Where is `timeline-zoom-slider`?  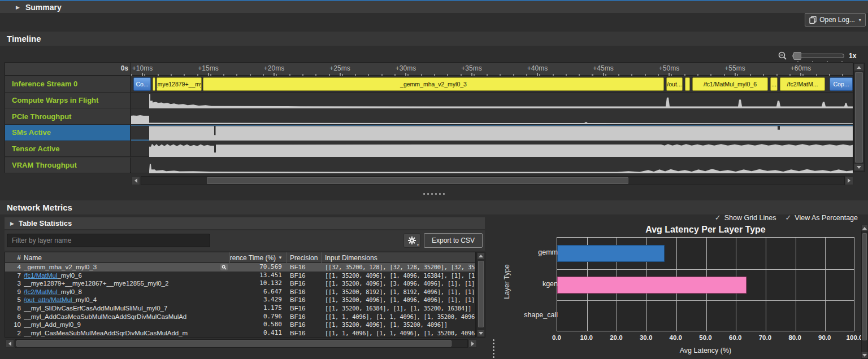
timeline-zoom-slider is located at coordinates (818, 56).